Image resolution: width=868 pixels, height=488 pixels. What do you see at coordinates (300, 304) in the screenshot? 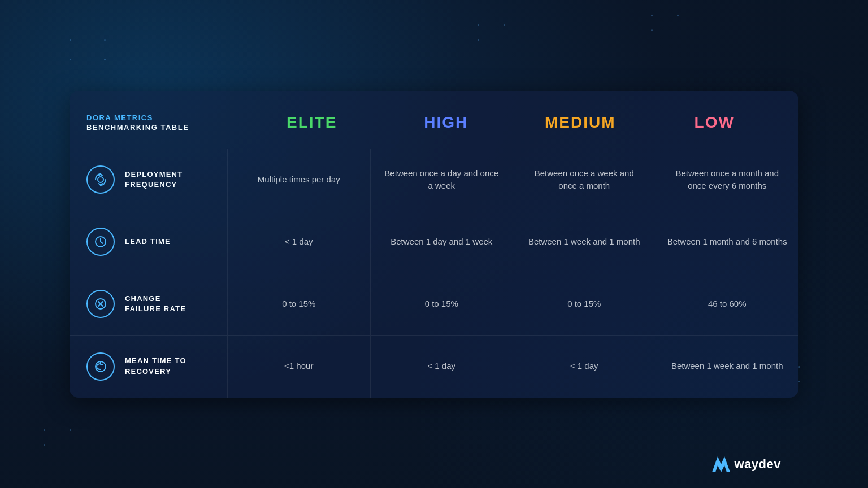
I see `change-failure-rate-elite: 0 to 15%` at bounding box center [300, 304].